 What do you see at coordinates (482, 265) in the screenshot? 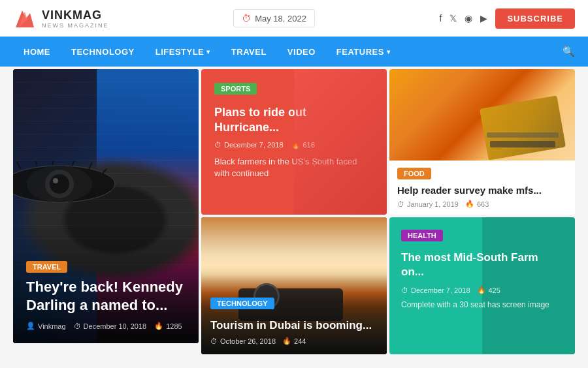
I see `health-card-title: The most Mid-South Farm on...` at bounding box center [482, 265].